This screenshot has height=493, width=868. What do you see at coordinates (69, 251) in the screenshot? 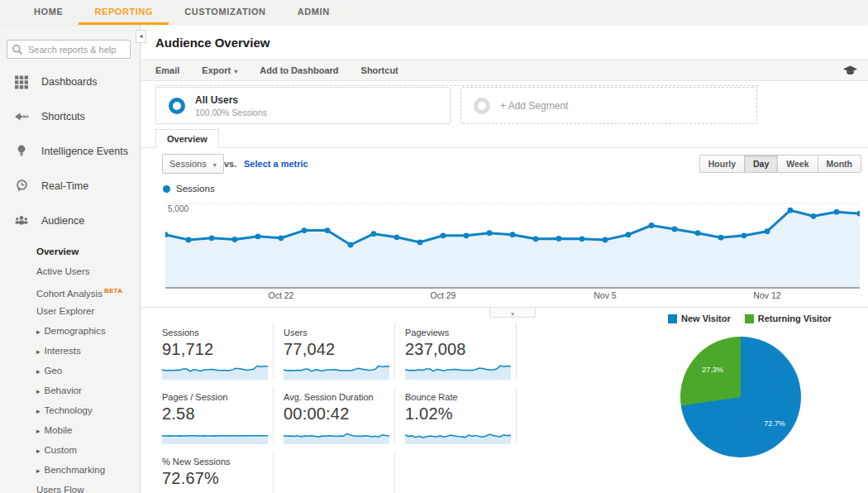
I see `sidebar-item-overview: Overview` at bounding box center [69, 251].